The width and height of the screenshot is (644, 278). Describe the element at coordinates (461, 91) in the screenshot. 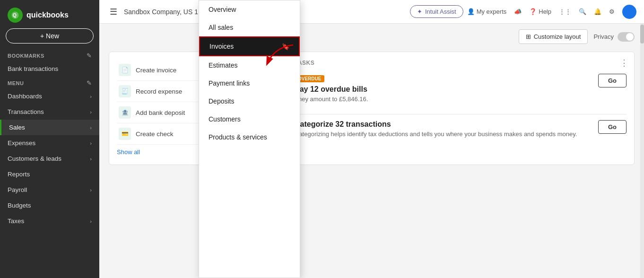

I see `task-overdue-bills: OVERDUE Pay 12 overdue bills They amount…` at that location.